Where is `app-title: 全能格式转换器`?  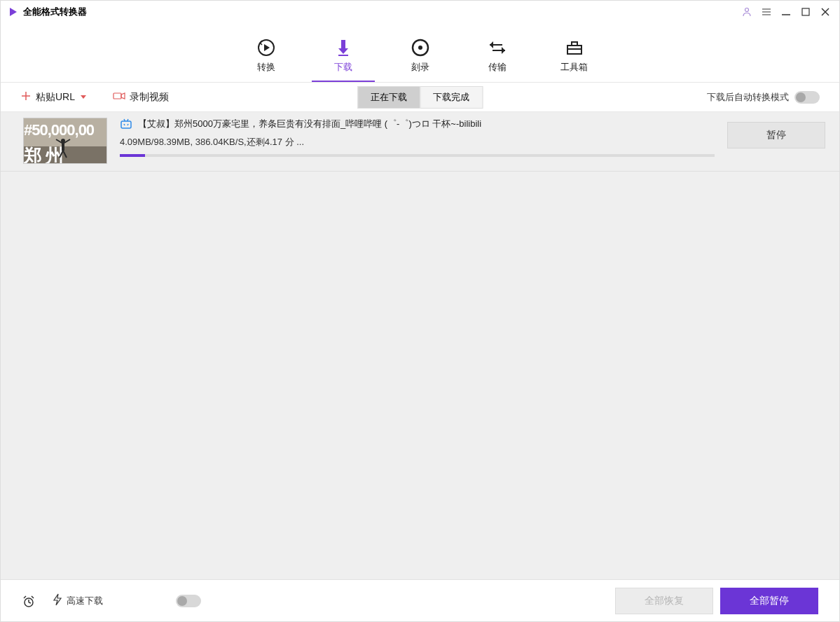 app-title: 全能格式转换器 is located at coordinates (55, 12).